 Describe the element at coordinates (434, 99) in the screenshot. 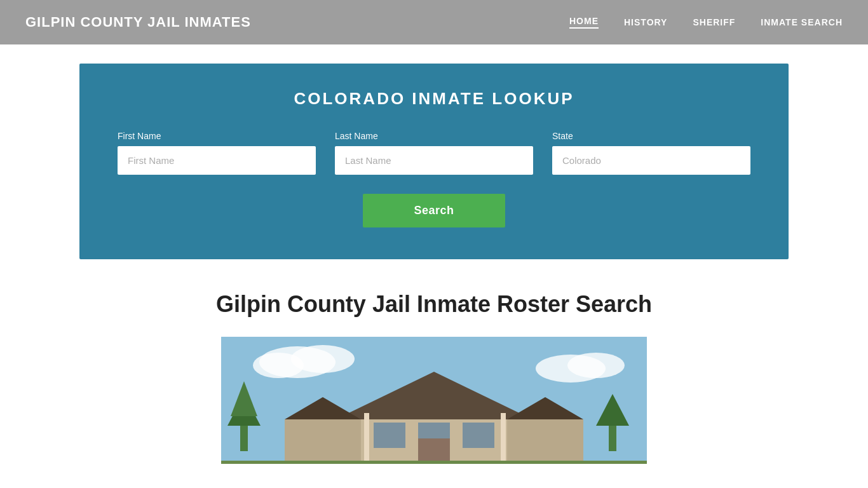

I see `lookup-title: COLORADO INMATE LOOKUP` at that location.